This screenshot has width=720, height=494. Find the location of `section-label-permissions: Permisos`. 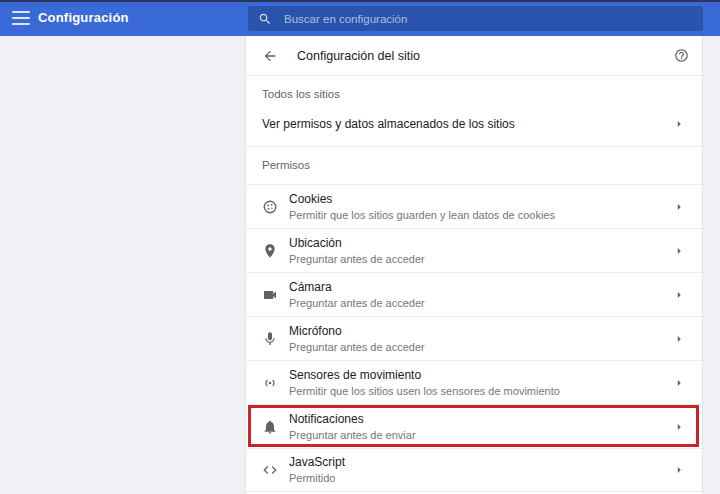

section-label-permissions: Permisos is located at coordinates (474, 166).